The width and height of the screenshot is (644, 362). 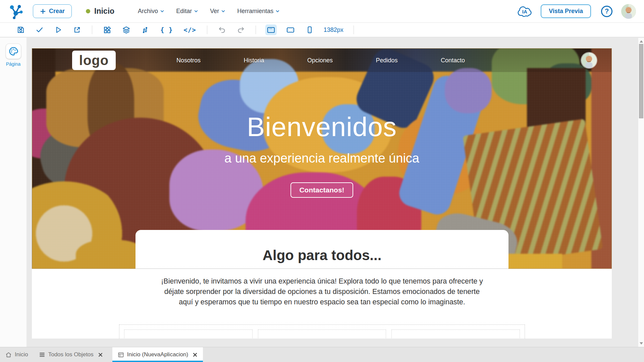 I want to click on hero-subtitle: a una experiencia realmente única, so click(x=322, y=158).